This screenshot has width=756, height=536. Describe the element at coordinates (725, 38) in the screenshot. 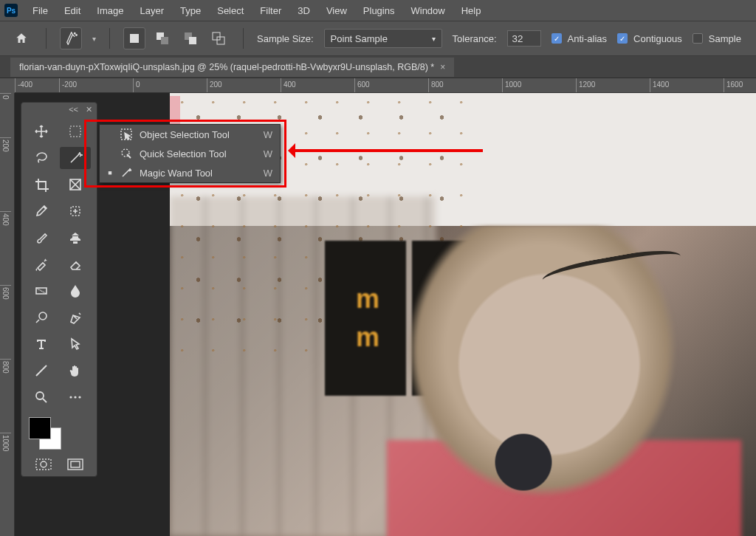

I see `sample-all-label: Sample` at that location.